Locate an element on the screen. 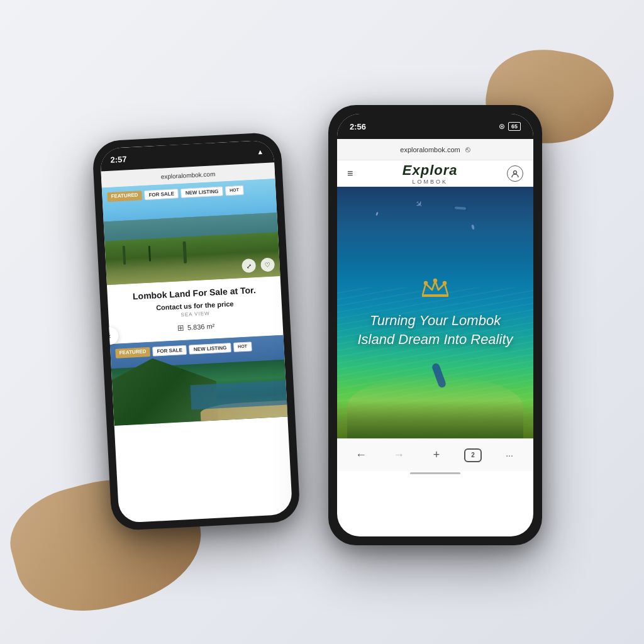 This screenshot has width=644, height=644. front-wifi-icon: ⊛ is located at coordinates (502, 126).